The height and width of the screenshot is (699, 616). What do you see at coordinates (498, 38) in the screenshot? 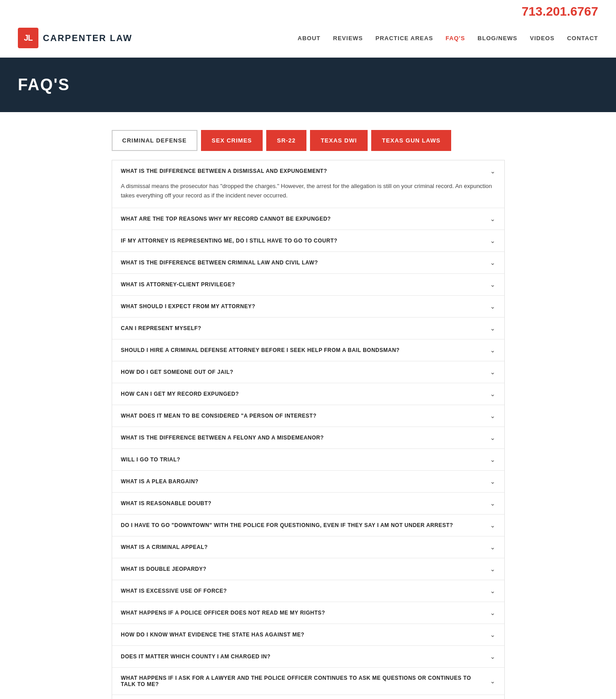
I see `nav-item-blog-news: BLOG/NEWS` at bounding box center [498, 38].